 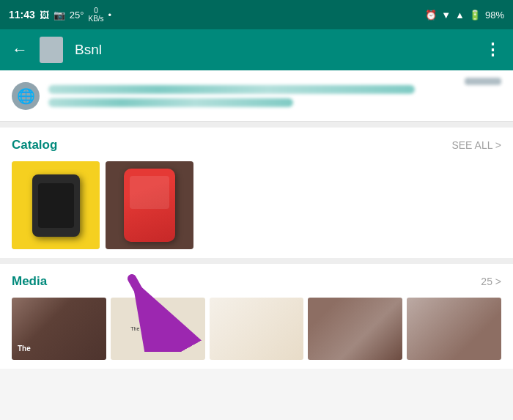 What do you see at coordinates (274, 50) in the screenshot?
I see `app-bar-title: Bsnl` at bounding box center [274, 50].